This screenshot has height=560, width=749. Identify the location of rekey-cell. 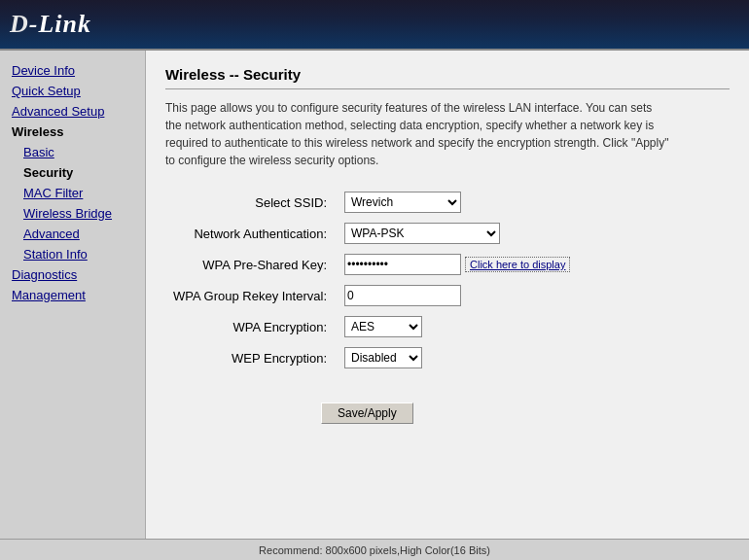
(457, 296).